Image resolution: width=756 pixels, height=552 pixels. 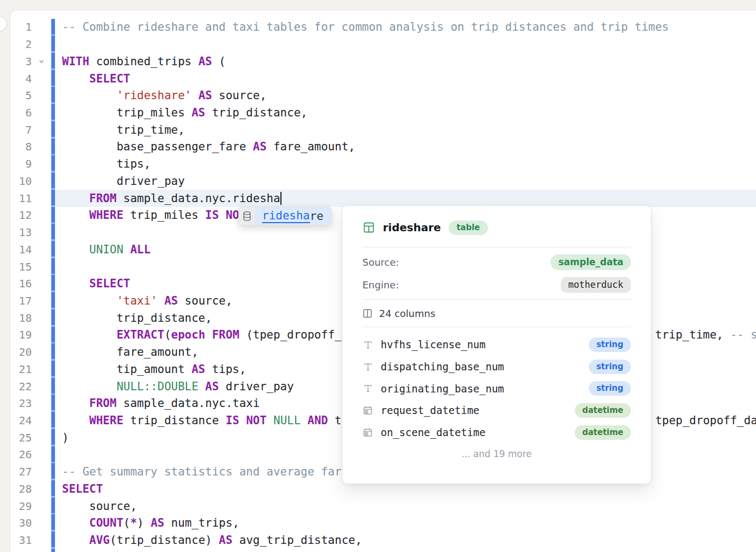 What do you see at coordinates (21, 369) in the screenshot?
I see `line-number: 21` at bounding box center [21, 369].